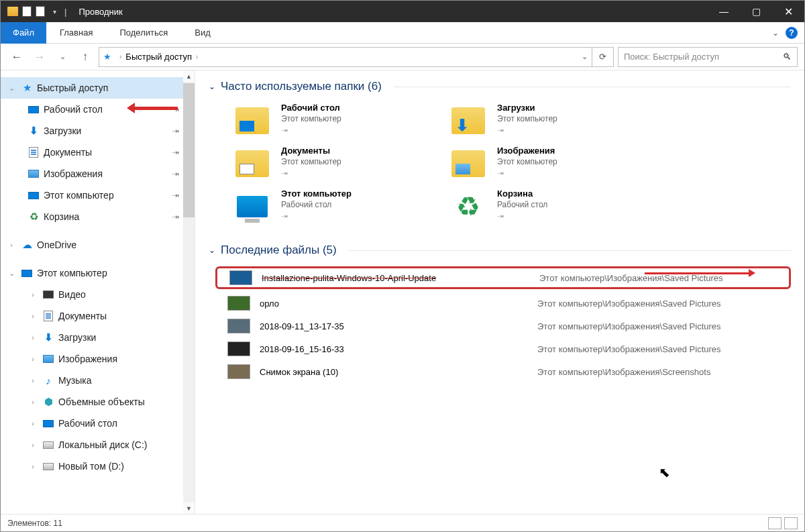 The height and width of the screenshot is (532, 805). What do you see at coordinates (98, 445) in the screenshot?
I see `tree-drive-c: Локальный диск (C:)` at bounding box center [98, 445].